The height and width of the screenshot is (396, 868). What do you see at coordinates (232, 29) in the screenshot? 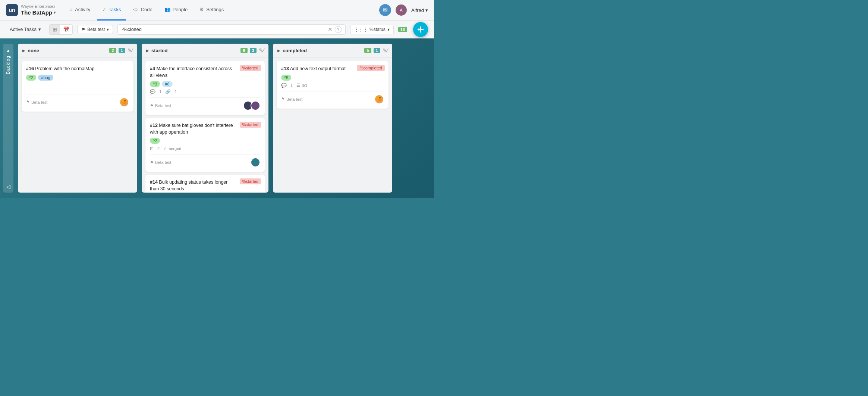
I see `search-bar: ✕ ?` at bounding box center [232, 29].